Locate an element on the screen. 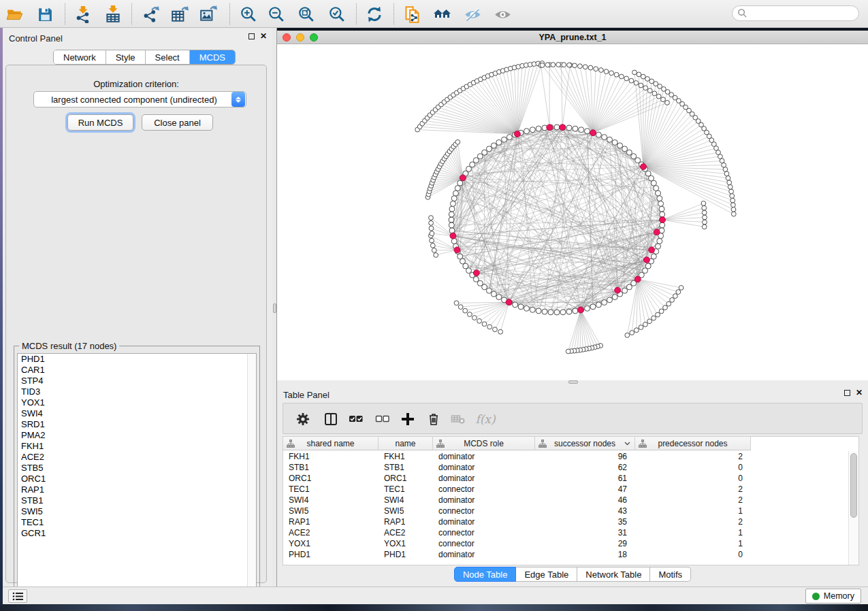 The height and width of the screenshot is (611, 868). table-row: ACE2ACE2connector311 is located at coordinates (566, 533).